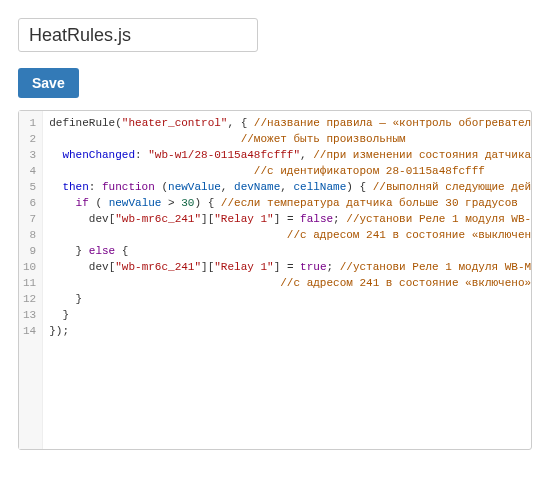 The width and height of the screenshot is (550, 501). I want to click on code-token: //может быть произвольным, so click(324, 139).